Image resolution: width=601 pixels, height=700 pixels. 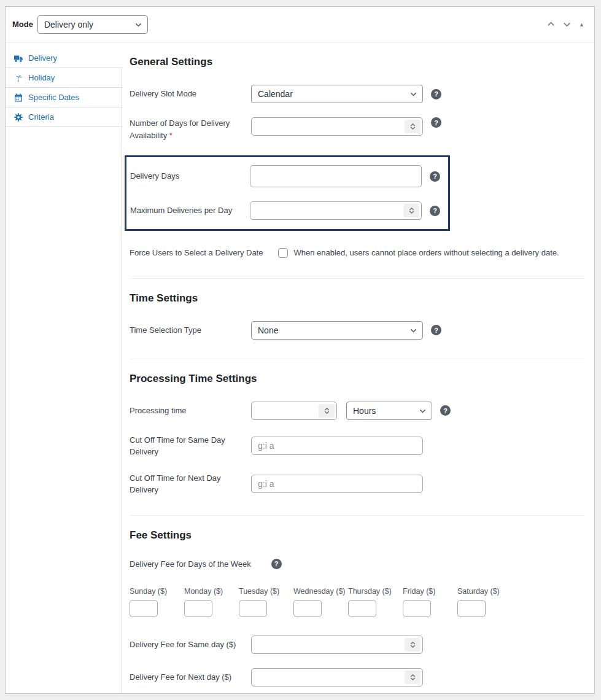 I want to click on day-label: Saturday ($), so click(x=485, y=591).